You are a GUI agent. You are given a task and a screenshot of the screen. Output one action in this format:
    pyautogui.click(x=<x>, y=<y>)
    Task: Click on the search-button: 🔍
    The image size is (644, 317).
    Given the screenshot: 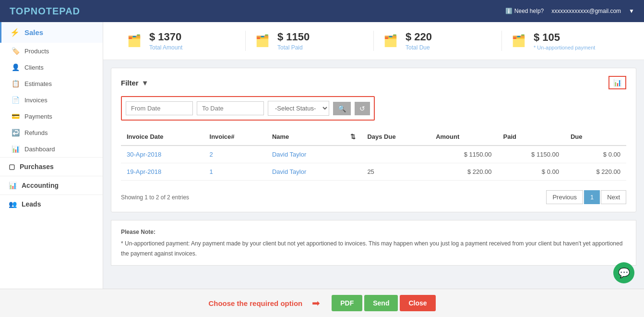 What is the action you would take?
    pyautogui.click(x=342, y=109)
    